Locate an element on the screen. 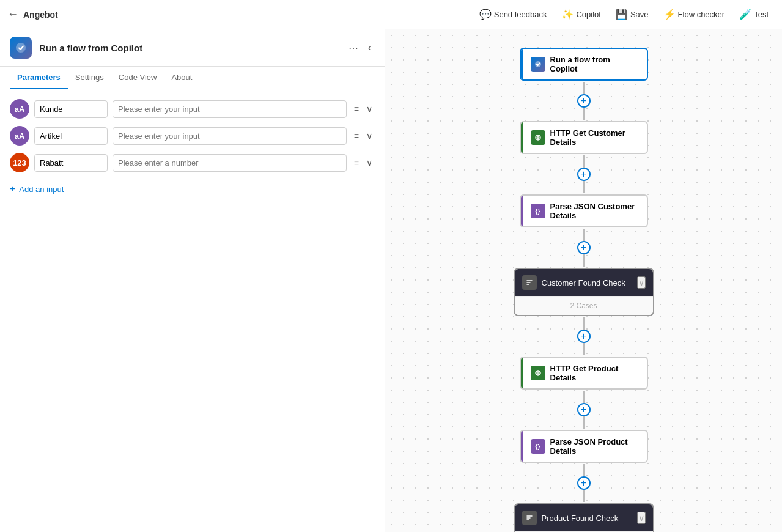 This screenshot has height=532, width=782. save-label: Save is located at coordinates (640, 15).